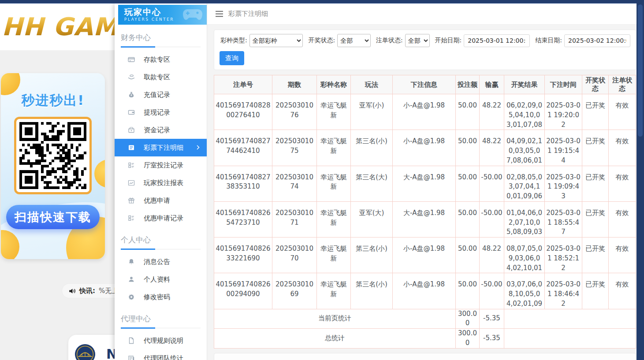 This screenshot has height=360, width=644. Describe the element at coordinates (160, 279) in the screenshot. I see `sidebar-item-profile: 个人资料` at that location.